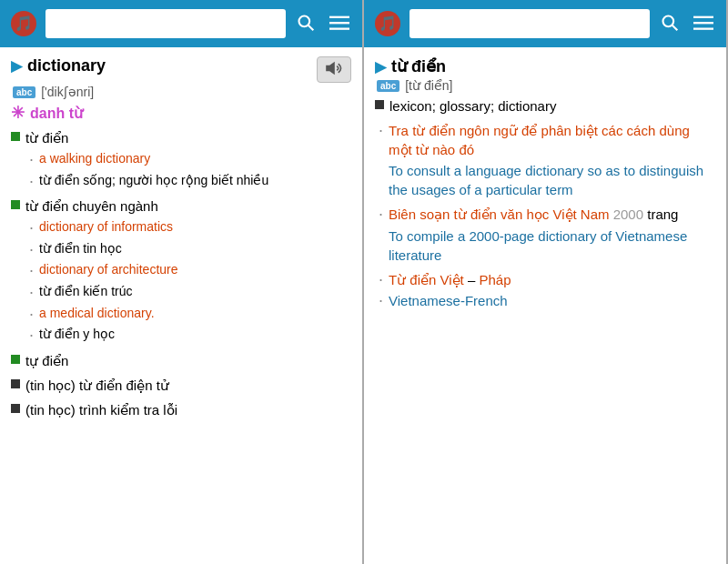  Describe the element at coordinates (473, 106) in the screenshot. I see `right-synonyms-text: lexicon; glossary; dictionary` at that location.